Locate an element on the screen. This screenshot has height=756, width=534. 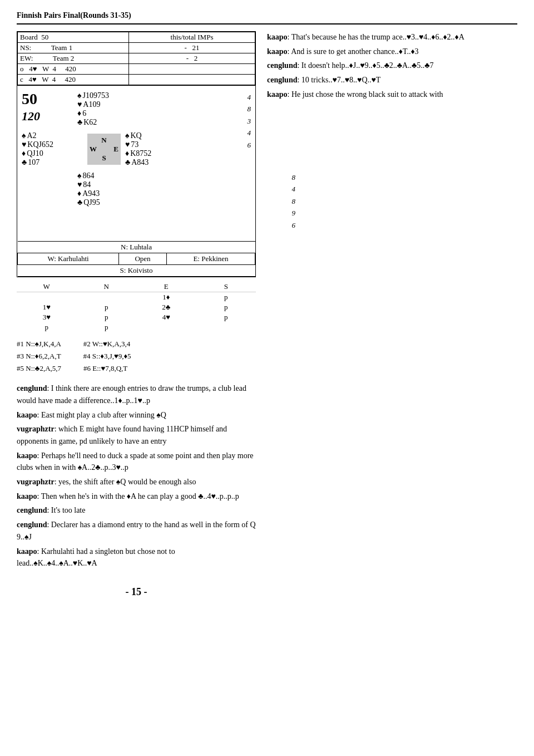
trick-4: #4 S::♦3,J,♥9,♦5 is located at coordinates (107, 356).